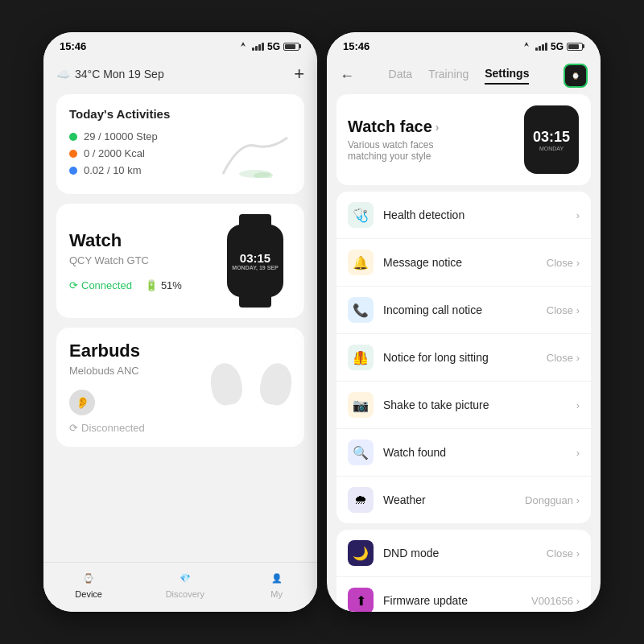  Describe the element at coordinates (113, 171) in the screenshot. I see `km-value: 0.02 / 10 km` at that location.